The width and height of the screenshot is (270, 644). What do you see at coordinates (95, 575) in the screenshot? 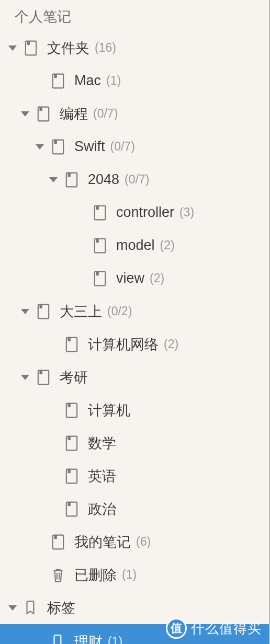
I see `tree-item-label: 已删除` at bounding box center [95, 575].